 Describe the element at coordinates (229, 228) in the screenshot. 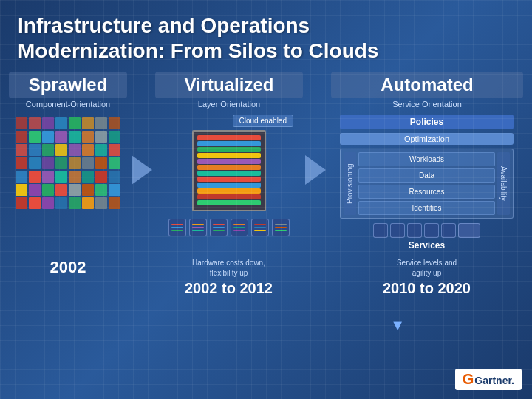

I see `mini-server-row` at that location.